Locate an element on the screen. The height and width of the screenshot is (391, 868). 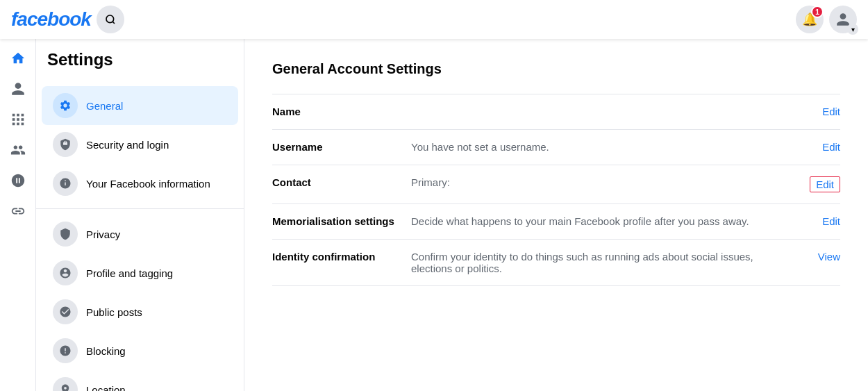
row-label-contact: Contact is located at coordinates (342, 185).